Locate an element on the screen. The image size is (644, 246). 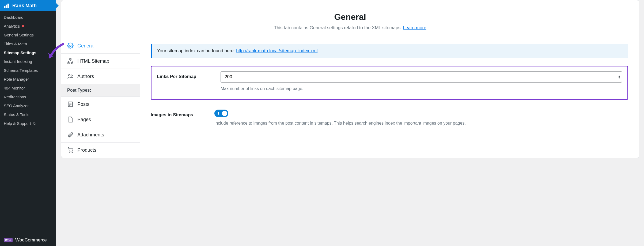
images-in-sitemaps-label: Images in Sitemaps is located at coordinates (179, 114).